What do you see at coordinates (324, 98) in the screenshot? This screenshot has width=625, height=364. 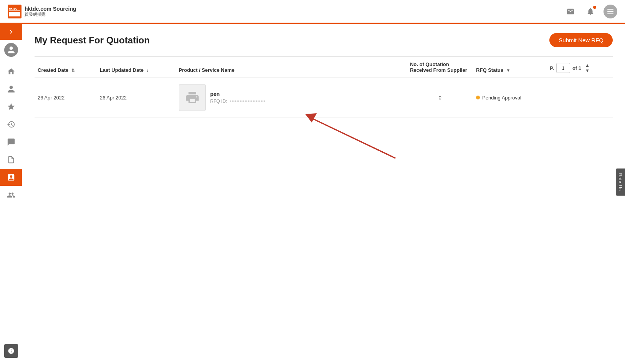 I see `table-row: 26 Apr 2022 26 Apr 2022` at bounding box center [324, 98].